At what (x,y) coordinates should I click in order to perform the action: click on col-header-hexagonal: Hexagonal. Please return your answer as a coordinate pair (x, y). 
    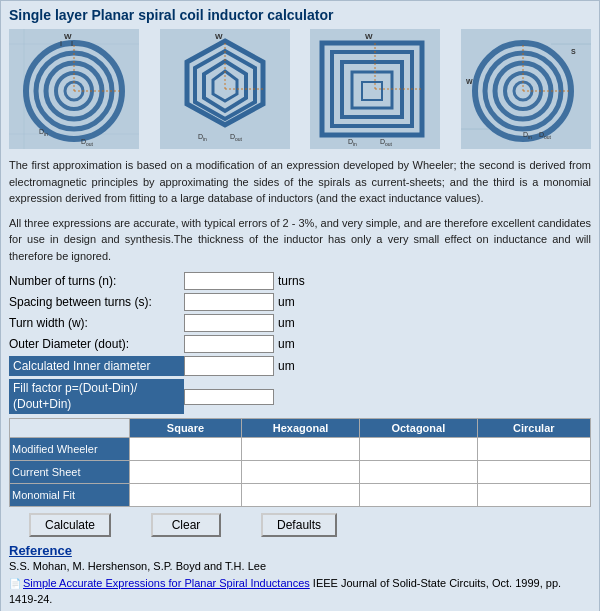
    Looking at the image, I should click on (300, 428).